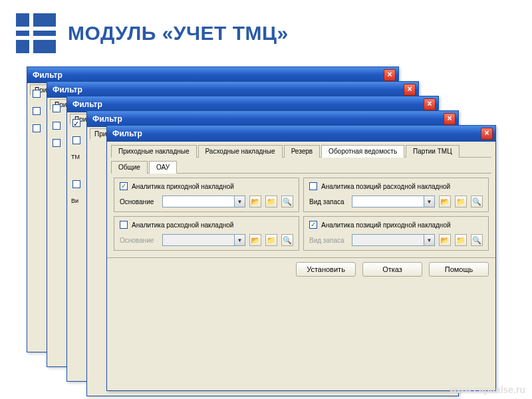  Describe the element at coordinates (396, 195) in the screenshot. I see `group-outpos-analytics: Аналитика позиций расходной накладной Ви…` at that location.